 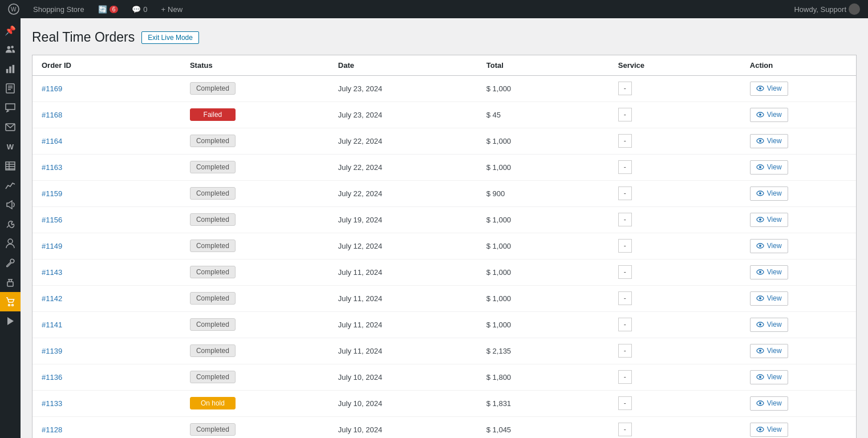 I want to click on sidebar-icon-page, so click(x=10, y=88).